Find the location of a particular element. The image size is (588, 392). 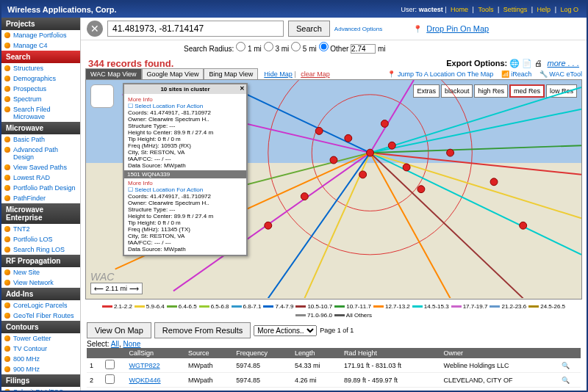

export-icon: 🖨 is located at coordinates (538, 63).